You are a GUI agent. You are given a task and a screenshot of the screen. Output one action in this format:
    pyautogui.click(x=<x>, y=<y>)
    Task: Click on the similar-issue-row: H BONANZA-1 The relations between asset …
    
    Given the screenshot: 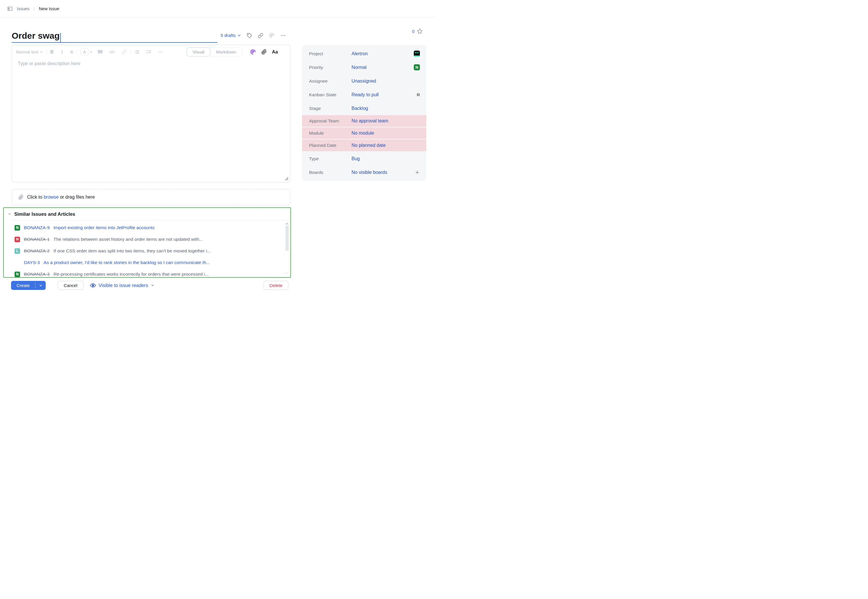 What is the action you would take?
    pyautogui.click(x=147, y=239)
    